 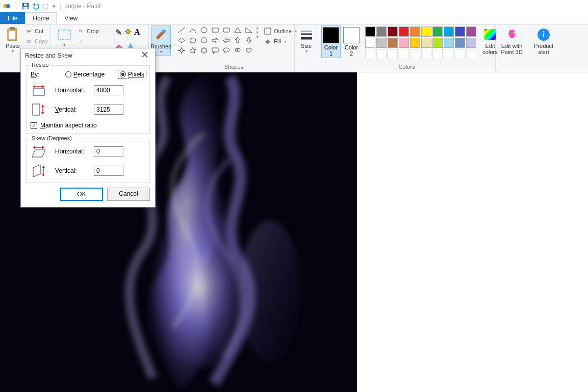 What do you see at coordinates (258, 37) in the screenshot?
I see `shapes-expand: ▾` at bounding box center [258, 37].